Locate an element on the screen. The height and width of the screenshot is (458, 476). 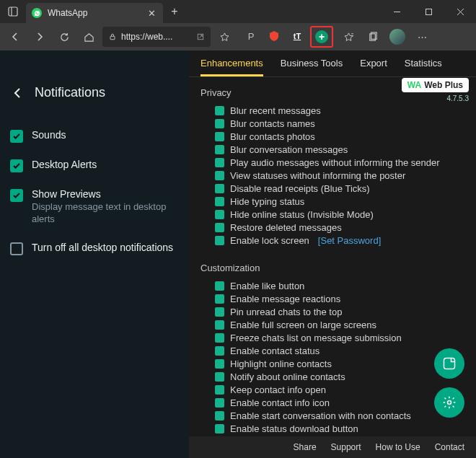
tab-enhancements: Enhancements is located at coordinates (232, 67).